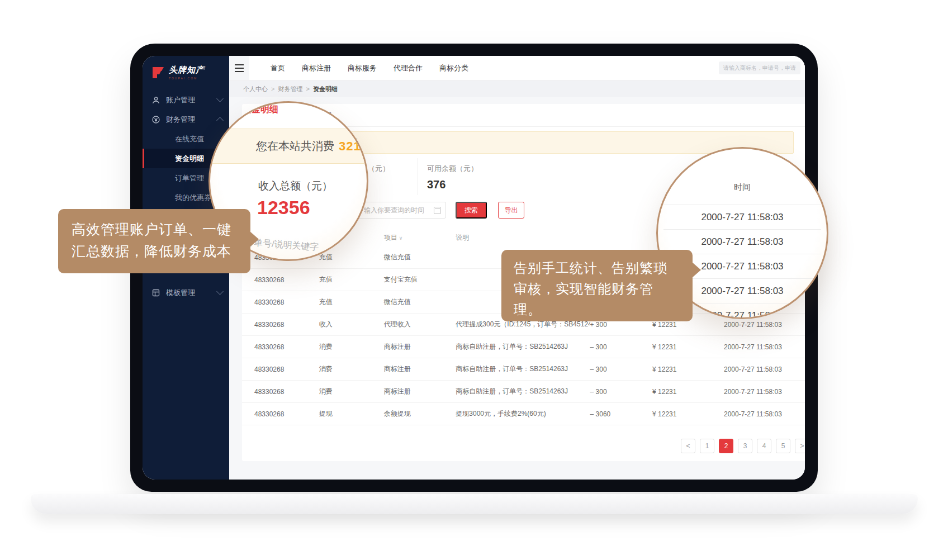  I want to click on sidebar-item-label: 账户管理, so click(192, 100).